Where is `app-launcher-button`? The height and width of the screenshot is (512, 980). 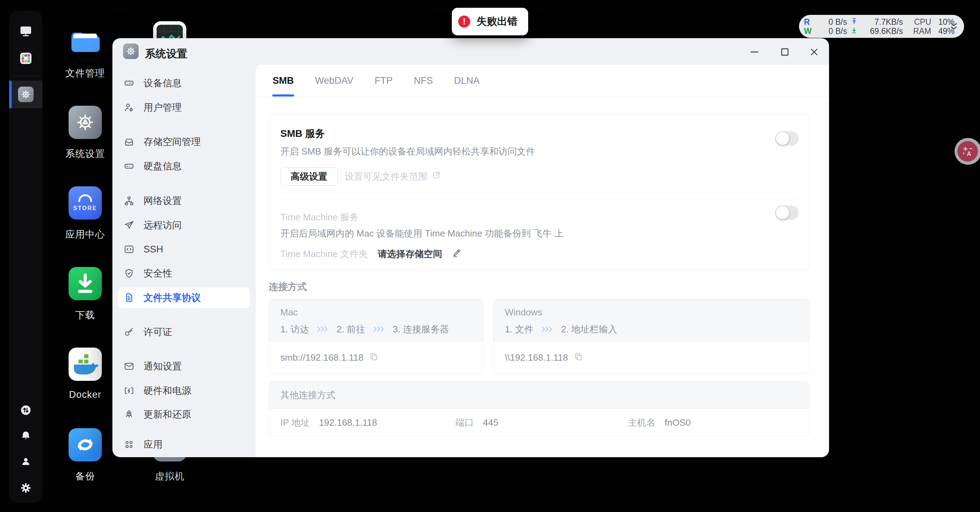
app-launcher-button is located at coordinates (26, 59).